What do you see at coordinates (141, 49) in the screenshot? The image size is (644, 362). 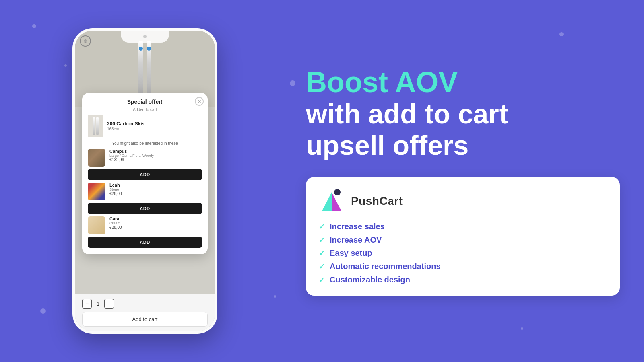 I see `ski-brand-logo` at bounding box center [141, 49].